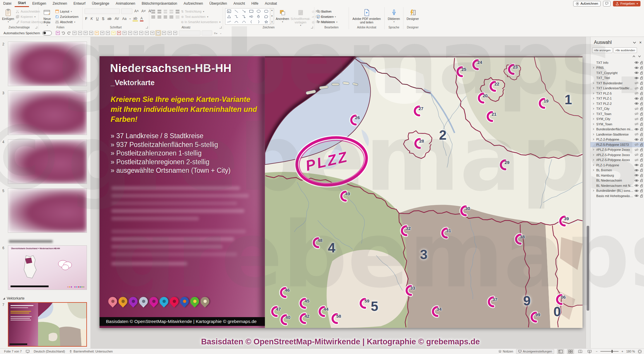 The width and height of the screenshot is (644, 354). I want to click on selection-item: SYM_Town, so click(617, 124).